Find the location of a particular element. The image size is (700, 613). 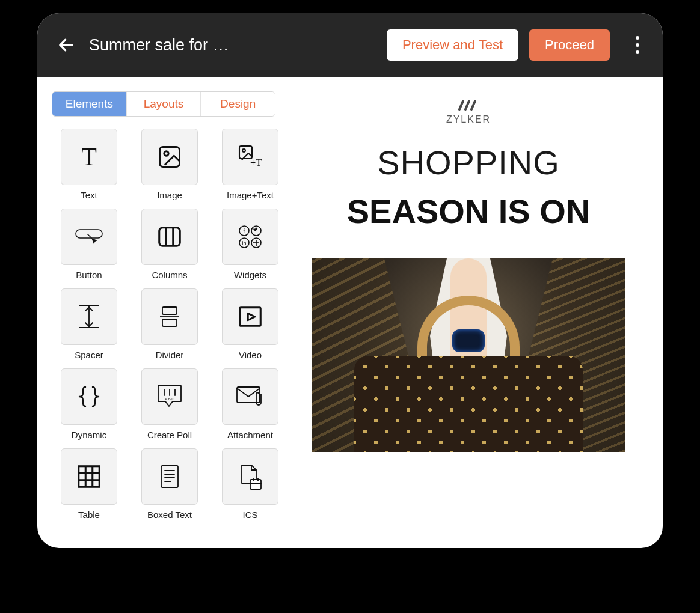

element-label: Button is located at coordinates (89, 275).